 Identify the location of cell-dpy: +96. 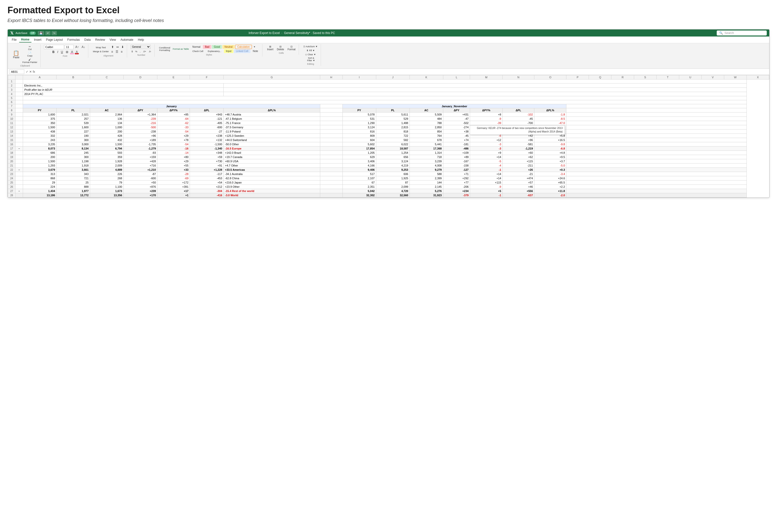
(140, 136).